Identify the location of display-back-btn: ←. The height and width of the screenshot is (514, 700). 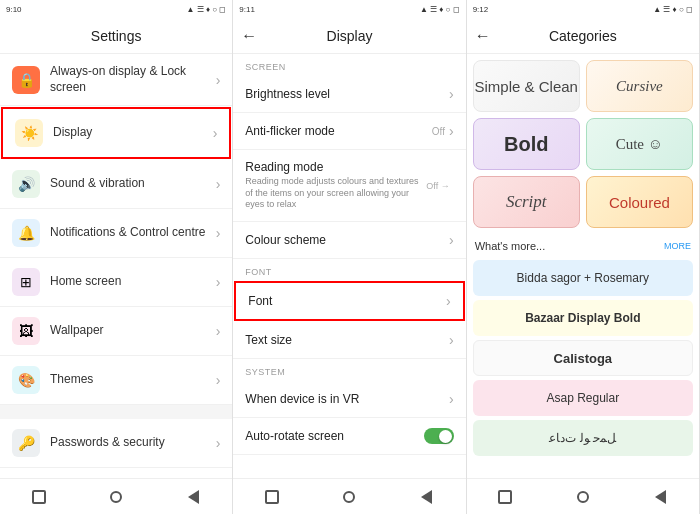
(249, 36).